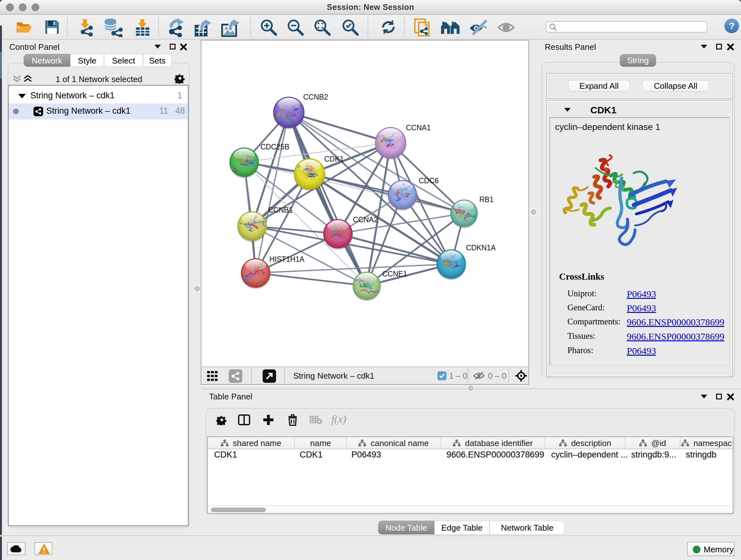  I want to click on svg-text: CDC6, so click(429, 181).